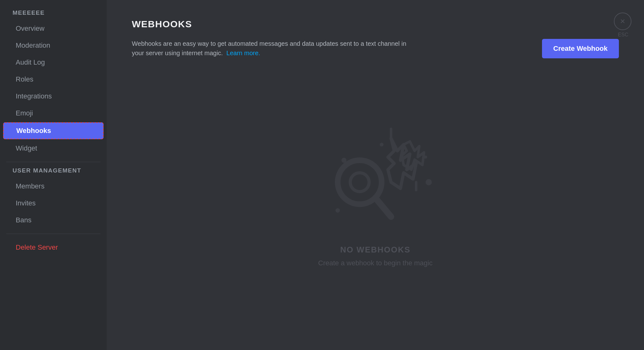  I want to click on close-button: ×, so click(623, 21).